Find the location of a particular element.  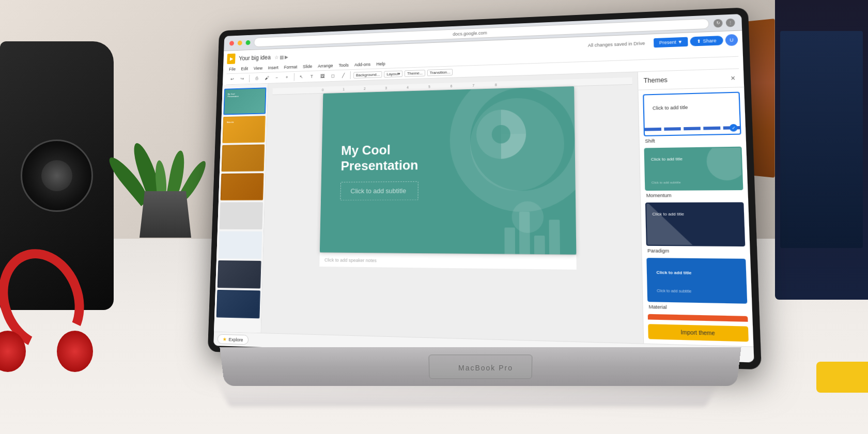

themes-panel: Themes × Click to add title ✓ is located at coordinates (695, 208).